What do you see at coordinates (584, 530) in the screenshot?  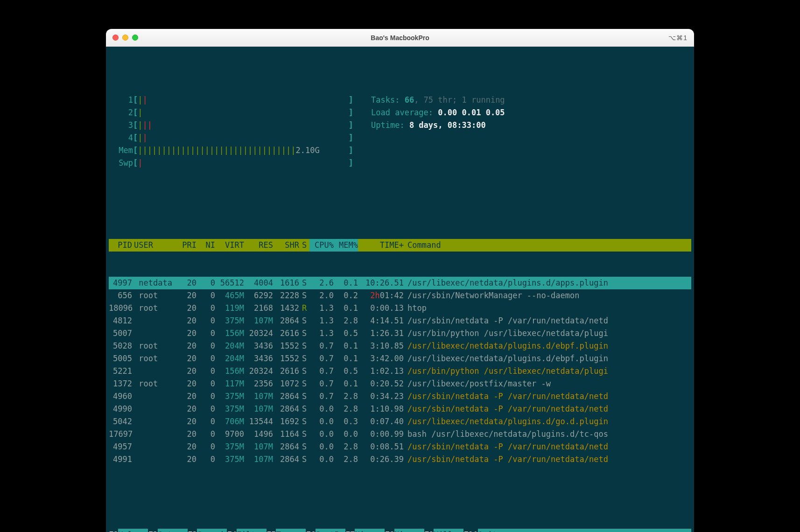 I see `fkey-label: Quit` at bounding box center [584, 530].